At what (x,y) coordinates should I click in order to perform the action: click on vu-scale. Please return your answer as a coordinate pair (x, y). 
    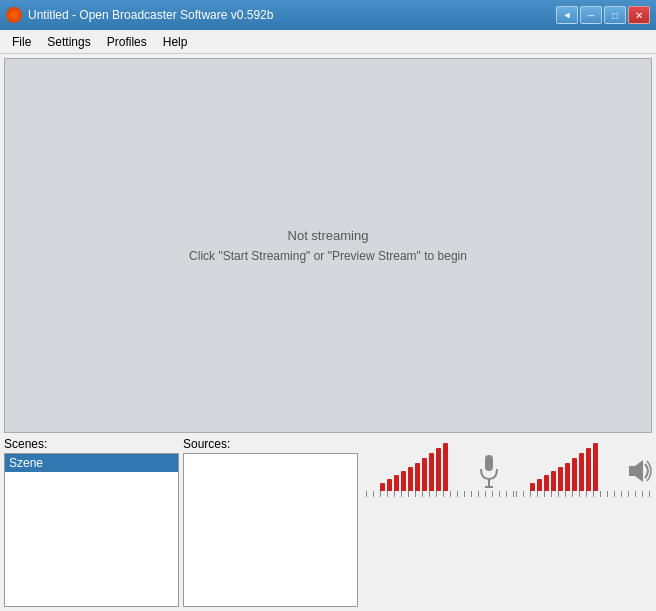
    Looking at the image, I should click on (509, 494).